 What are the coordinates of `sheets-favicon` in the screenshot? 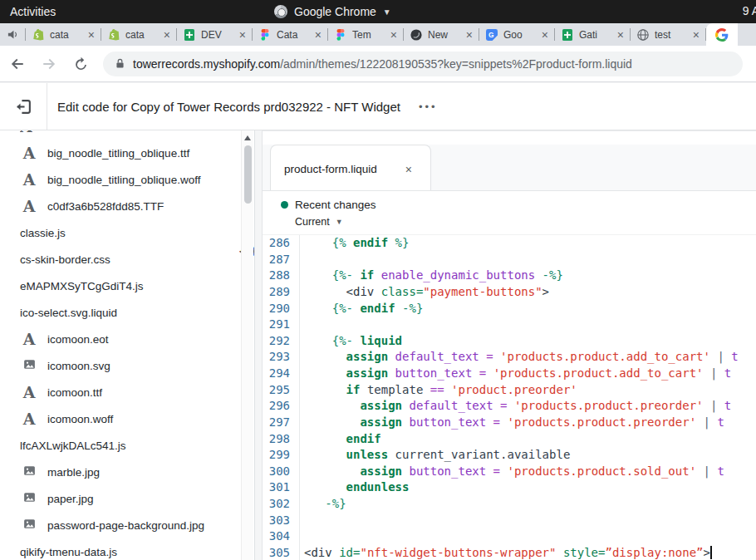 It's located at (189, 35).